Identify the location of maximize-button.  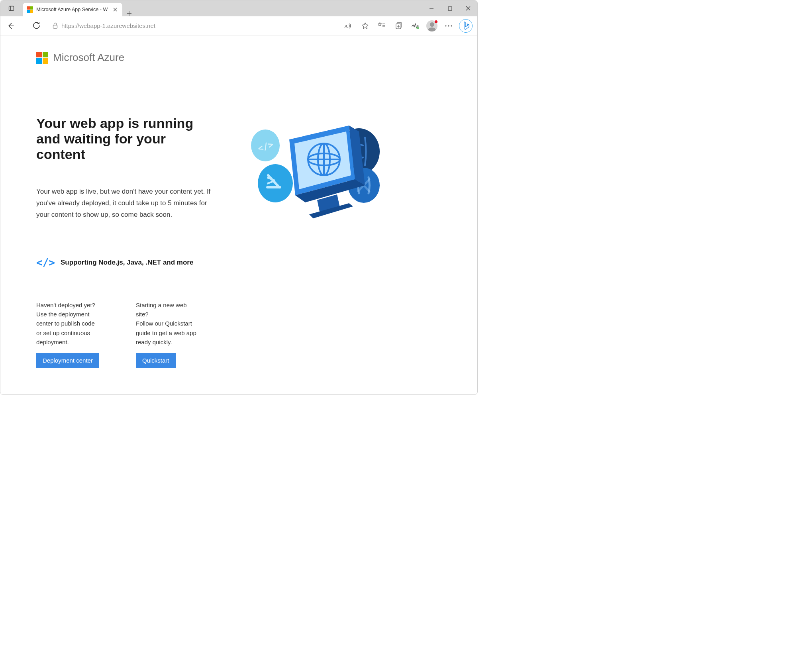
(450, 8).